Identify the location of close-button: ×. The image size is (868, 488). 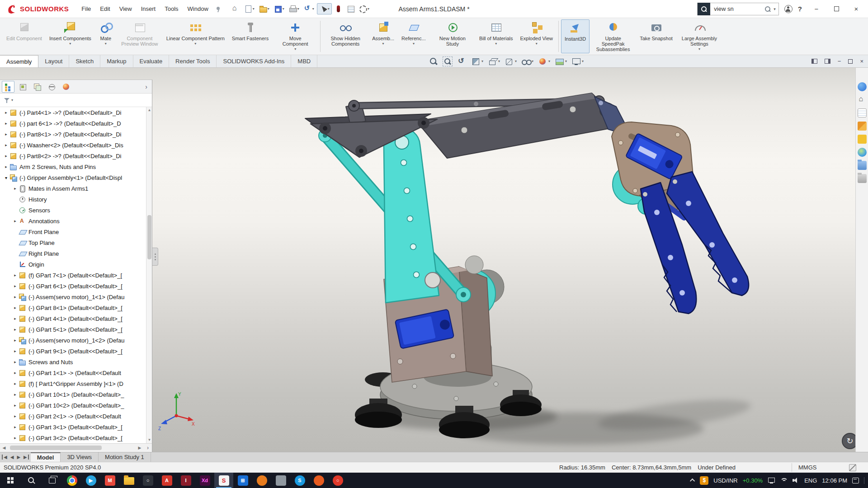
(856, 9).